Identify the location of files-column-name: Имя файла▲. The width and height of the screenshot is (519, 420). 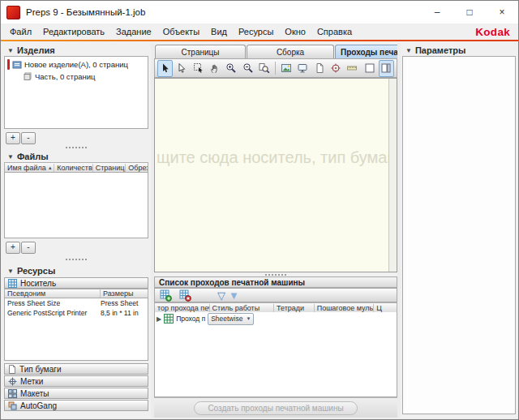
(29, 168).